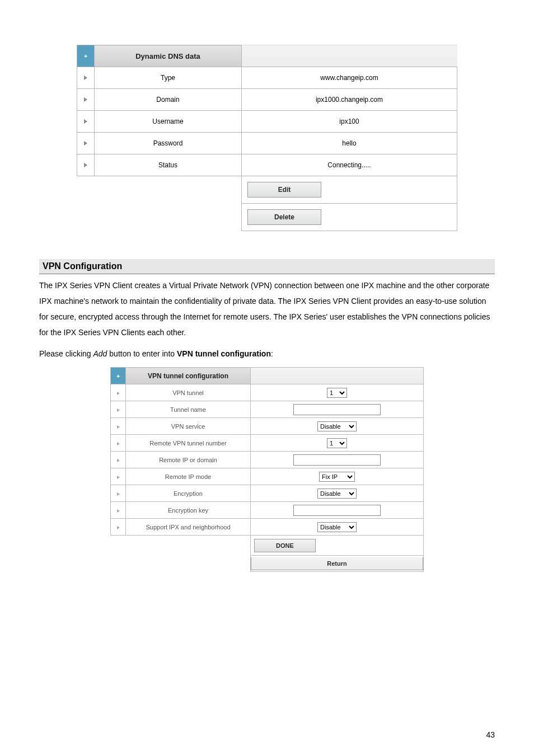 The width and height of the screenshot is (534, 756). Describe the element at coordinates (188, 376) in the screenshot. I see `vpn-header-title: VPN tunnel configuration` at that location.